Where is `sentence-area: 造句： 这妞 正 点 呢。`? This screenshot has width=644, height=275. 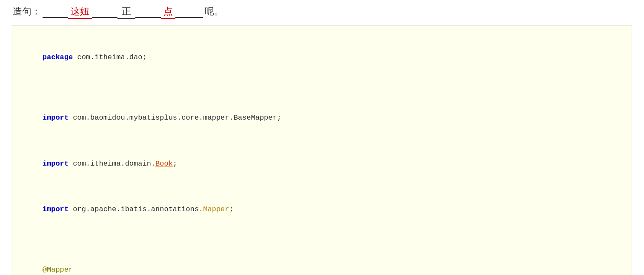 sentence-area: 造句： 这妞 正 点 呢。 is located at coordinates (322, 11).